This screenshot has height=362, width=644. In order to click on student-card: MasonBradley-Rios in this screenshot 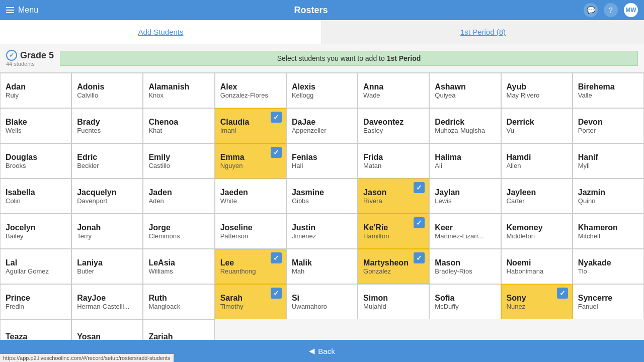, I will do `click(465, 266)`.